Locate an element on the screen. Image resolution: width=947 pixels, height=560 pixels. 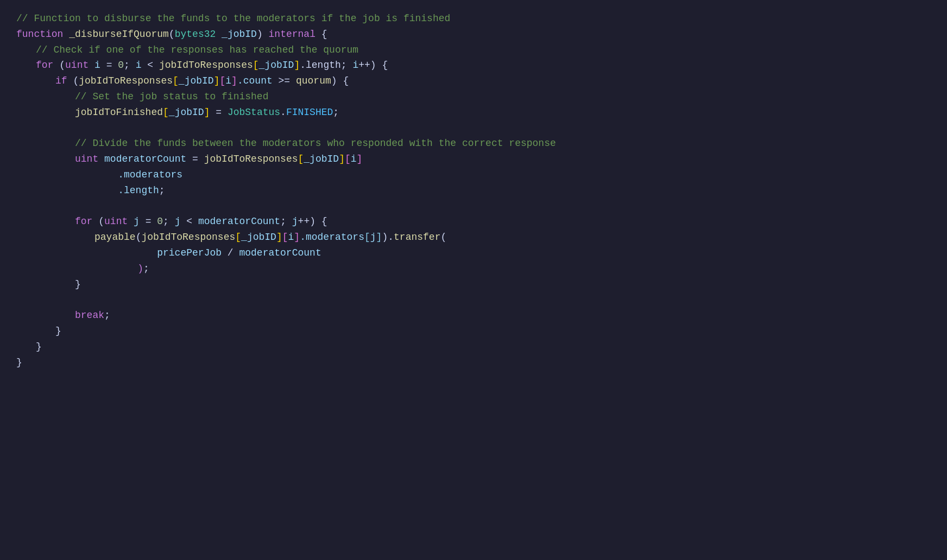
code-line-15: payable(jobIdToResponses[_jobID][i].mode… is located at coordinates (474, 238).